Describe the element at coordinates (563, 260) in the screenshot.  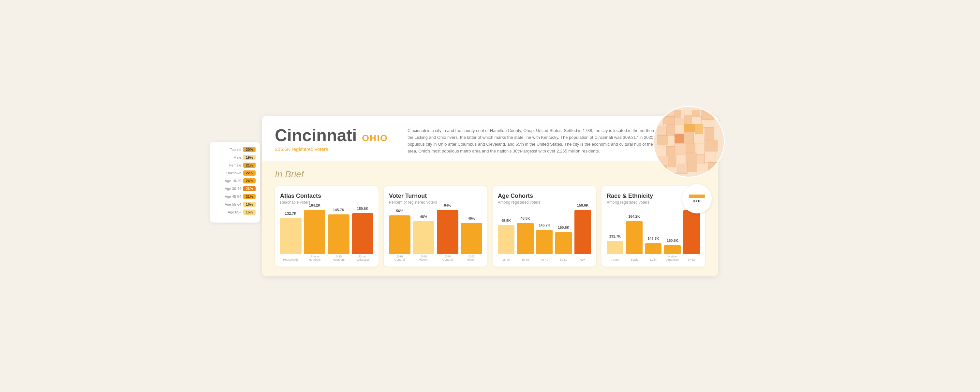
I see `bar-label: 50-59` at that location.